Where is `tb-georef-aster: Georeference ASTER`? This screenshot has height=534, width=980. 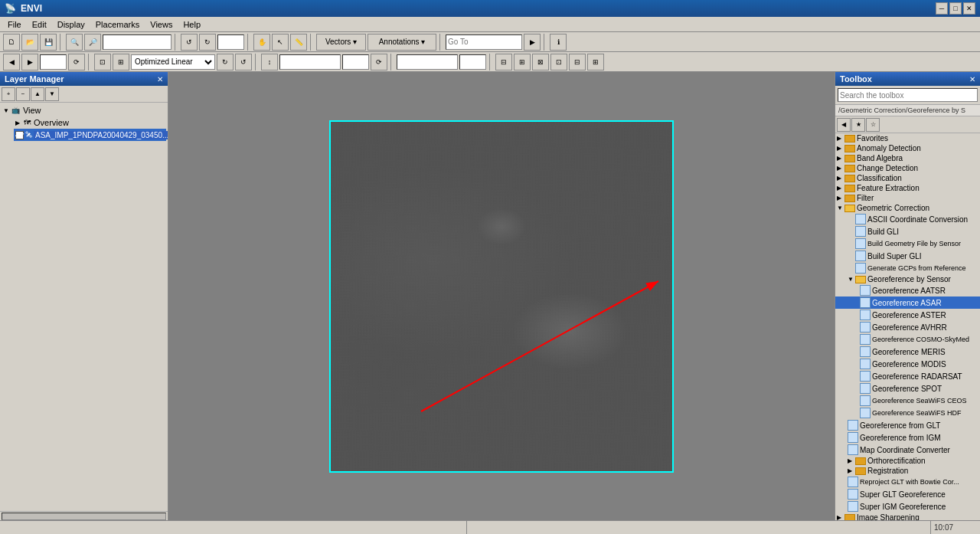 tb-georef-aster: Georeference ASTER is located at coordinates (908, 315).